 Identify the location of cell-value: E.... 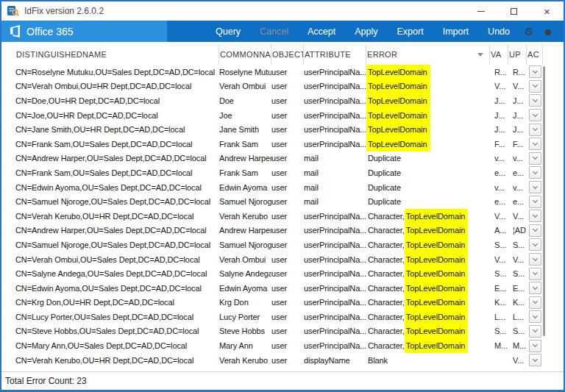
(499, 288).